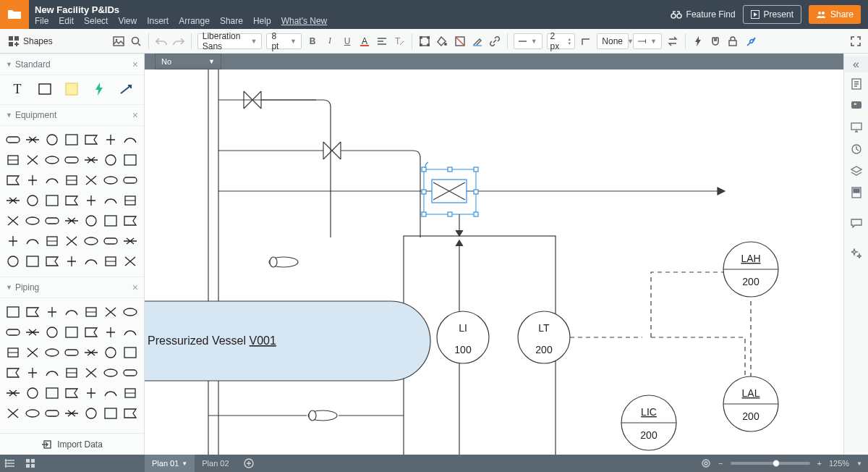  What do you see at coordinates (67, 21) in the screenshot?
I see `menu-edit: Edit` at bounding box center [67, 21].